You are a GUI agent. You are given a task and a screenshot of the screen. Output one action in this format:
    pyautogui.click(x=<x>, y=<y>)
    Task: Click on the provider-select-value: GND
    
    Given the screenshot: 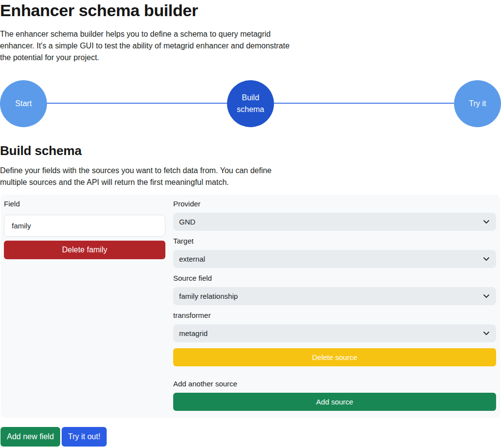 What is the action you would take?
    pyautogui.click(x=187, y=222)
    